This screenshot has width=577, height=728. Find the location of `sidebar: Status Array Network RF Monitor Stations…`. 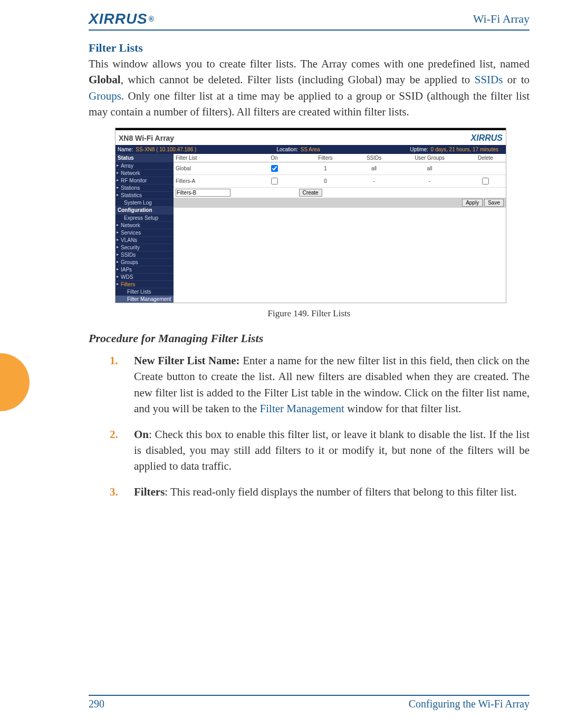

sidebar: Status Array Network RF Monitor Stations… is located at coordinates (145, 228).